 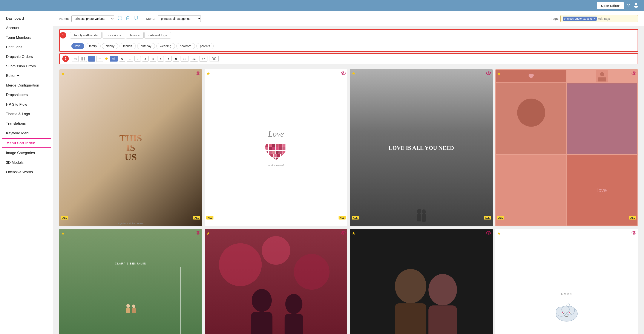 I want to click on card4-all-badge-right: ALL, so click(x=633, y=218).